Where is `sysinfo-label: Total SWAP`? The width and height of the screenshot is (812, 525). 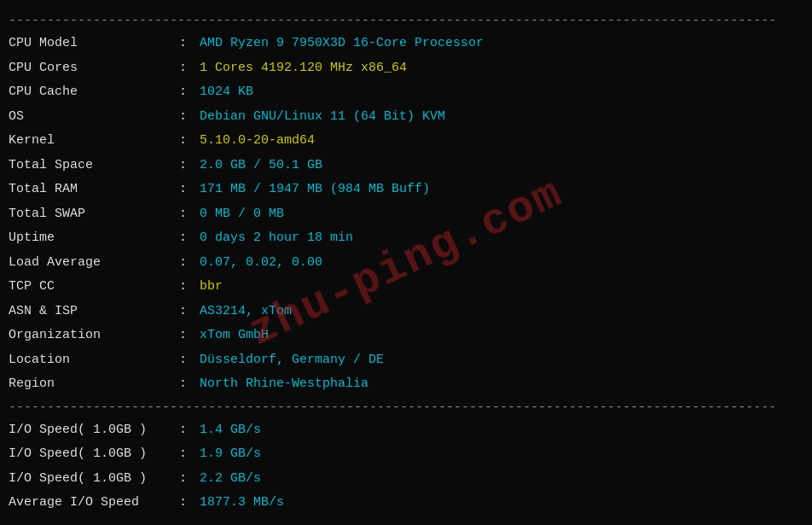 sysinfo-label: Total SWAP is located at coordinates (94, 215).